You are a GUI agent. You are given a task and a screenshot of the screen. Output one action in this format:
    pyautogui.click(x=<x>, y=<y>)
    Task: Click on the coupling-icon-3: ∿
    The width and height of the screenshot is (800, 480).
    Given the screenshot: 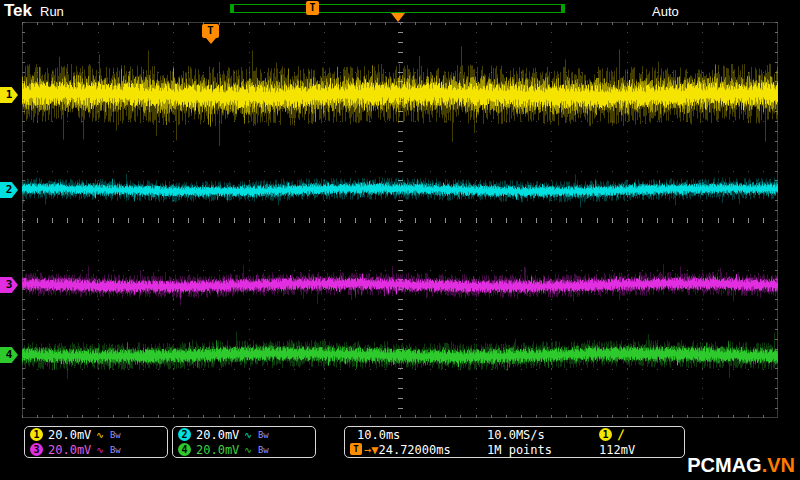 What is the action you would take?
    pyautogui.click(x=100, y=450)
    